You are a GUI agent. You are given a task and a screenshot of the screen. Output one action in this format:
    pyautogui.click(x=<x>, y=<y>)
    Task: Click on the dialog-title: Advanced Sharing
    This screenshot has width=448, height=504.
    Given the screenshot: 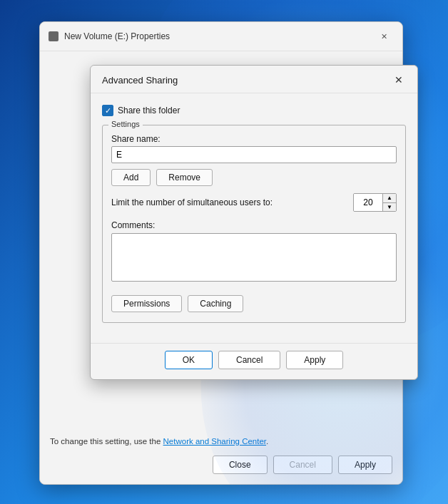 What is the action you would take?
    pyautogui.click(x=140, y=80)
    